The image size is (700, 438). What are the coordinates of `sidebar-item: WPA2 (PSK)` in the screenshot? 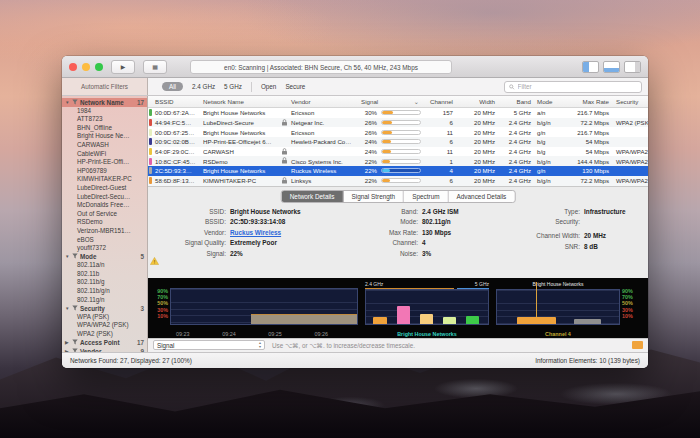 It's located at (104, 334).